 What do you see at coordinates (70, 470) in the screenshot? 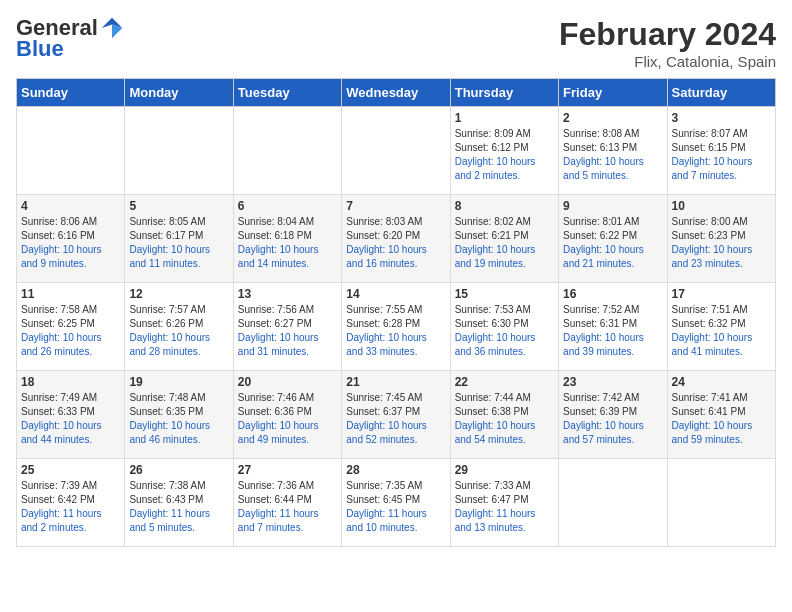
I see `day-number: 25` at bounding box center [70, 470].